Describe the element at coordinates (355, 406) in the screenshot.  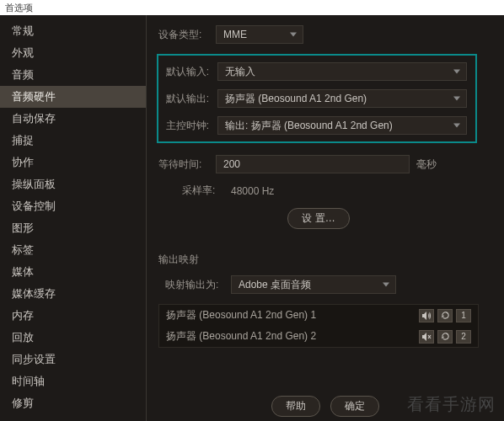
I see `ok-button: 确定` at that location.